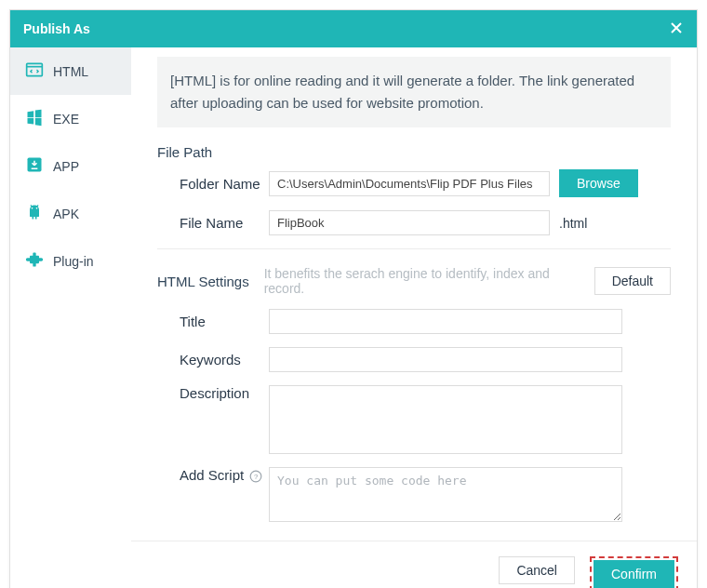 Image resolution: width=707 pixels, height=588 pixels. What do you see at coordinates (537, 570) in the screenshot?
I see `cancel-button: Cancel` at bounding box center [537, 570].